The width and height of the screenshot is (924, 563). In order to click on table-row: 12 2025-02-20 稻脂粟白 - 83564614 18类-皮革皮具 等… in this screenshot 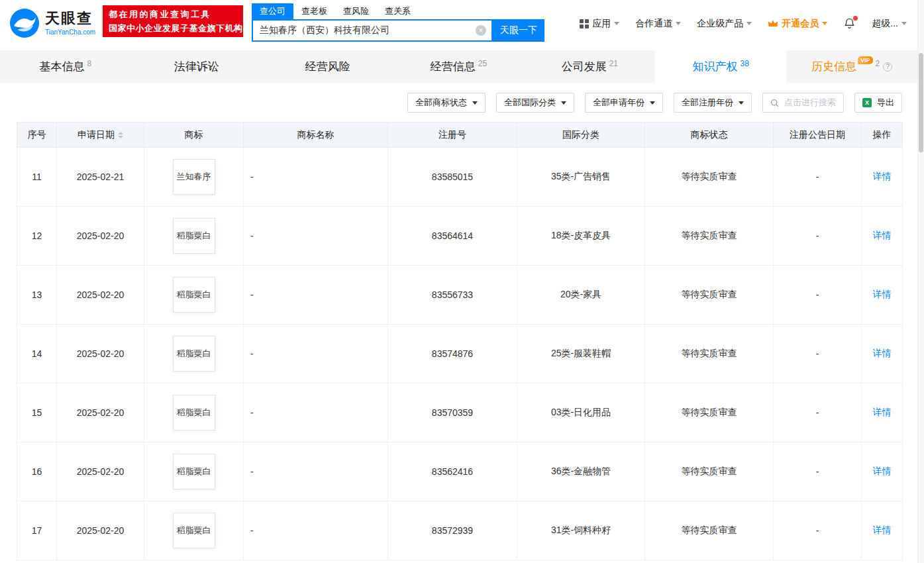, I will do `click(460, 236)`.